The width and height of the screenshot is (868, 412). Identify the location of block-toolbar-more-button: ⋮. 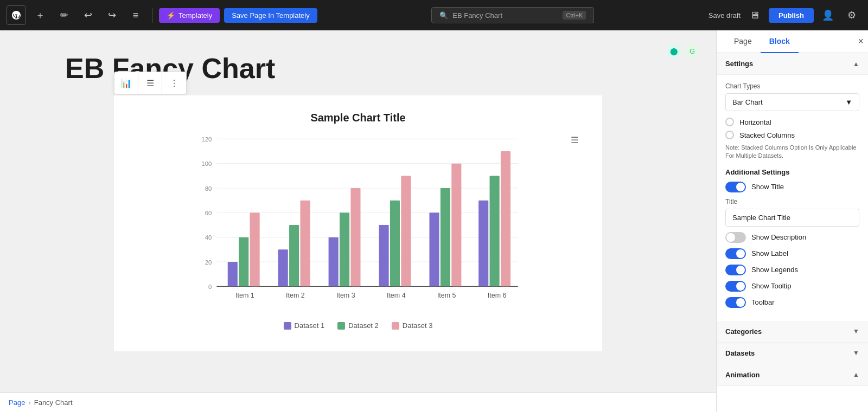
(174, 83).